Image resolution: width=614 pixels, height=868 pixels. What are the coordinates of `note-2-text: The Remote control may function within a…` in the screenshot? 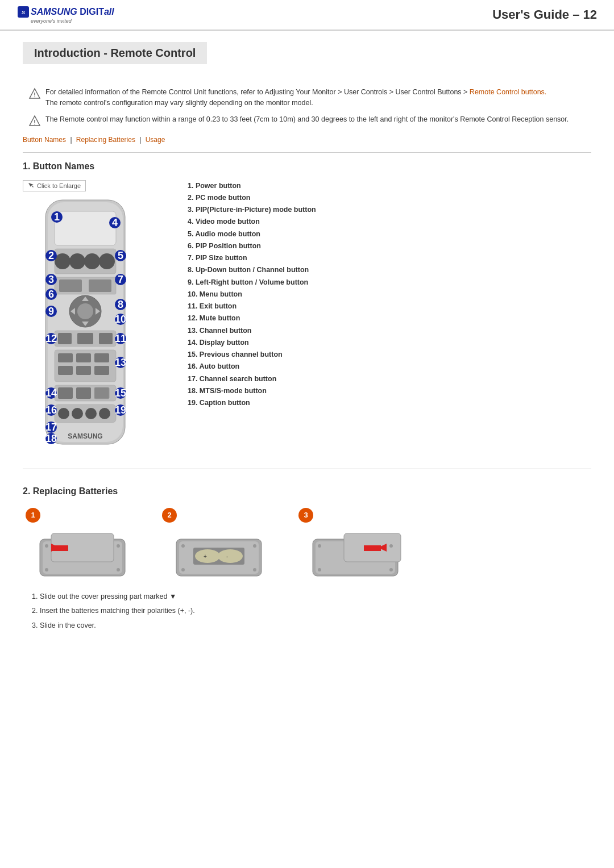 It's located at (307, 119).